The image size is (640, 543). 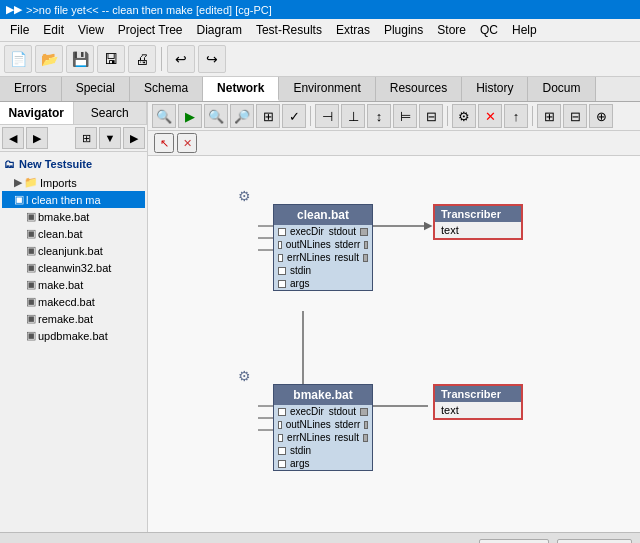 I want to click on tab-network: Network, so click(x=241, y=89).